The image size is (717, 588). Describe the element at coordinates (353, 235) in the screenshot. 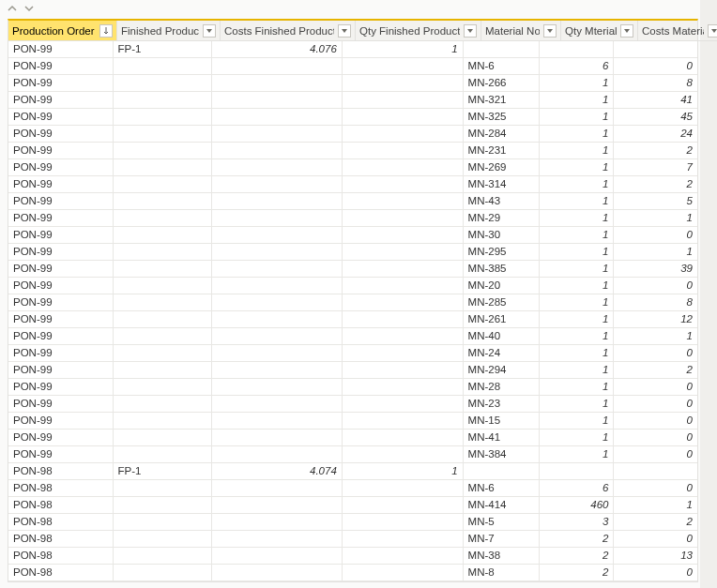

I see `table-row: PON-99MN-3010` at that location.